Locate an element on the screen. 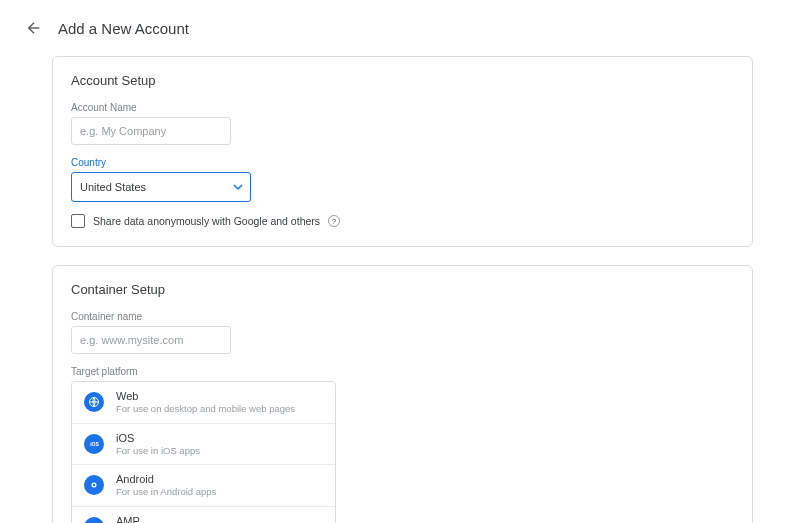  platform-name: iOS is located at coordinates (158, 438).